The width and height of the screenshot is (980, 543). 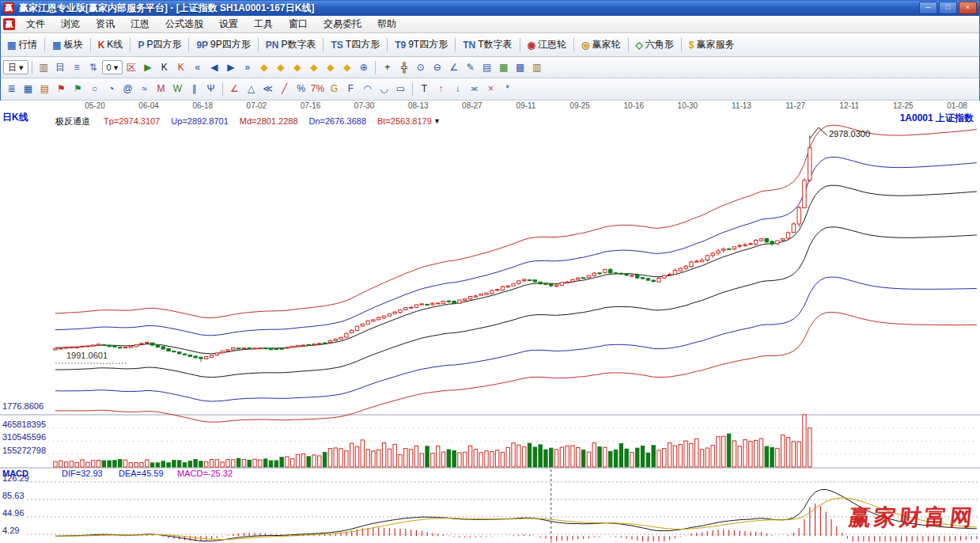 What do you see at coordinates (475, 89) in the screenshot?
I see `ruler-icon: ≍` at bounding box center [475, 89].